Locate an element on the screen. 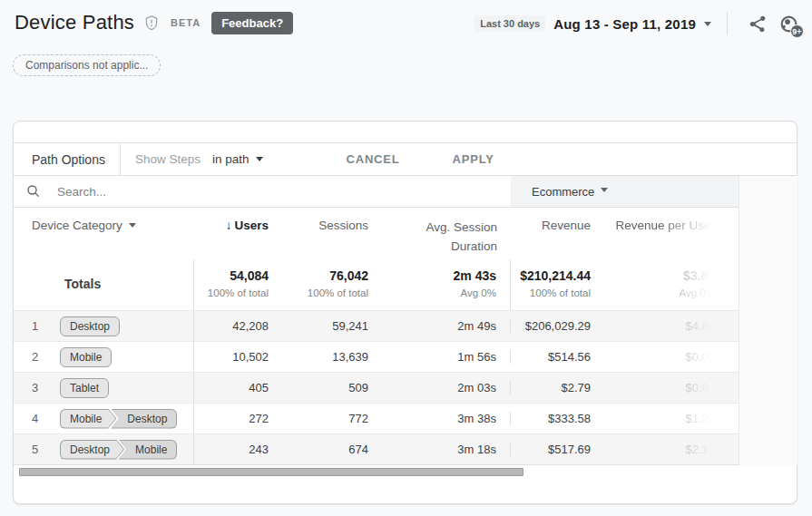 Image resolution: width=812 pixels, height=516 pixels. table-row: 5 Desktop Mobile 243 674 3m 18s $517.69 … is located at coordinates (376, 449).